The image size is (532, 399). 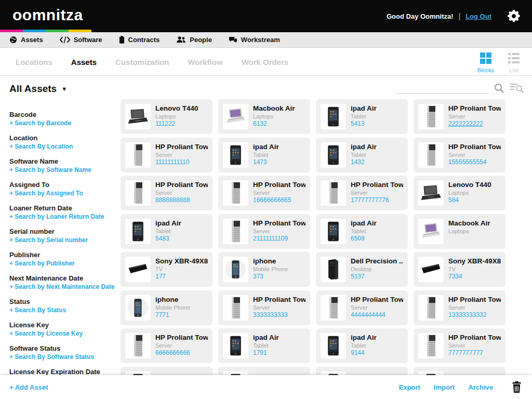 I want to click on tab-locations: Locations, so click(x=34, y=62).